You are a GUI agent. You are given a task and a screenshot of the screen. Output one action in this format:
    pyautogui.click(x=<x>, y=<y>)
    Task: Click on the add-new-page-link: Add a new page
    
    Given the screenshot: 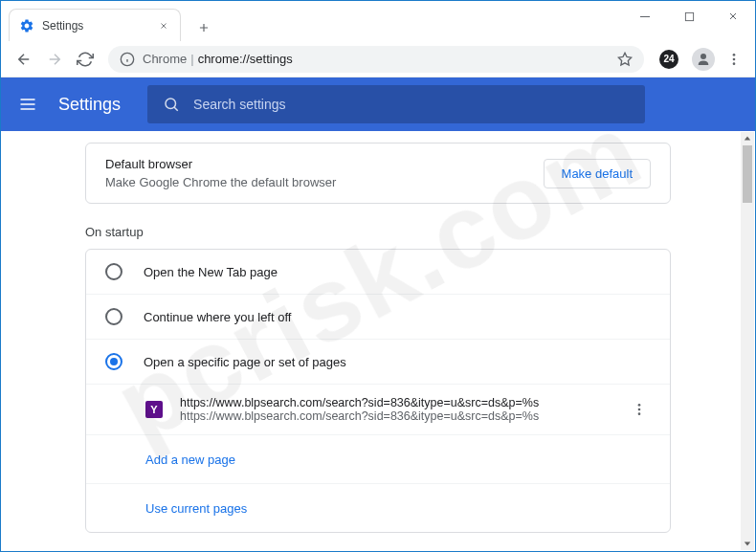 What is the action you would take?
    pyautogui.click(x=190, y=459)
    